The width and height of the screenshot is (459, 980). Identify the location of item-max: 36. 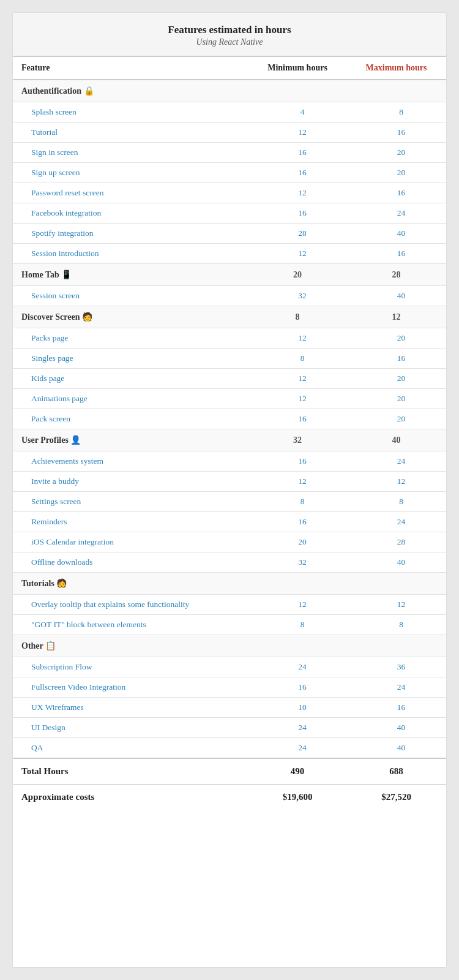
(397, 668).